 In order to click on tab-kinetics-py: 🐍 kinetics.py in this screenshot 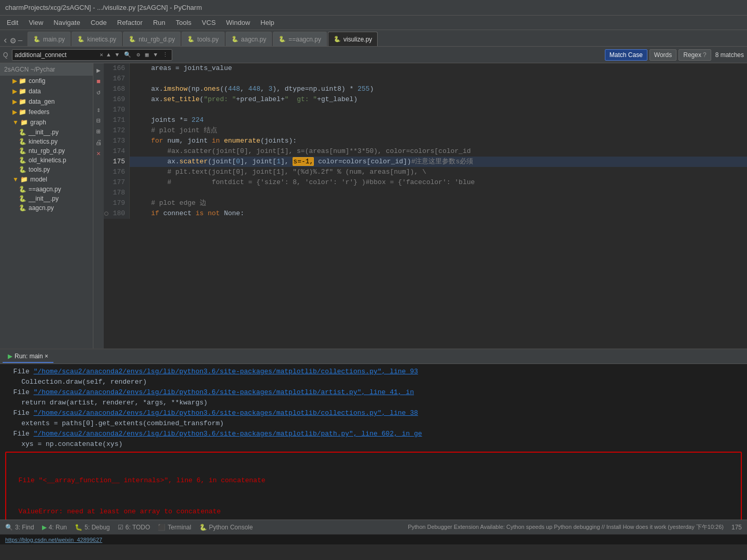, I will do `click(96, 39)`.